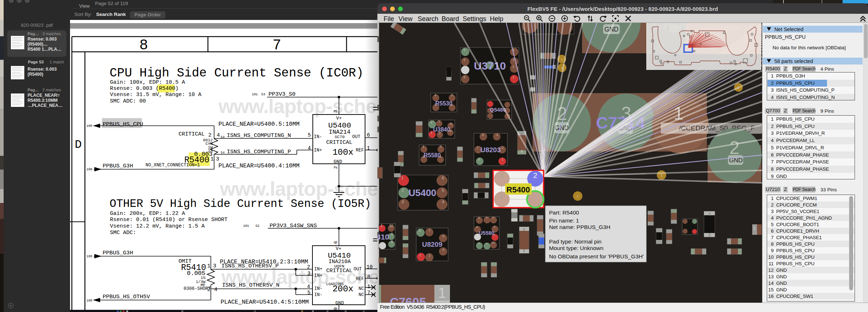  I want to click on svg-text: Gain: 200x, EDP: 1.22 A, so click(147, 214).